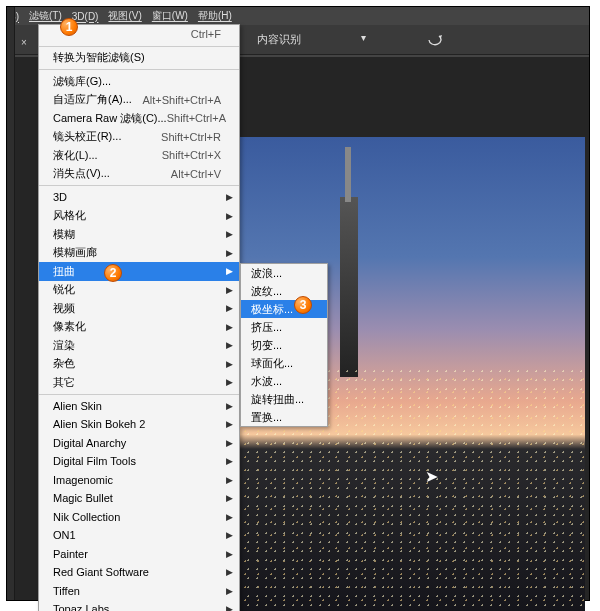  I want to click on menu-sec2-2-label: 模糊, so click(137, 234).